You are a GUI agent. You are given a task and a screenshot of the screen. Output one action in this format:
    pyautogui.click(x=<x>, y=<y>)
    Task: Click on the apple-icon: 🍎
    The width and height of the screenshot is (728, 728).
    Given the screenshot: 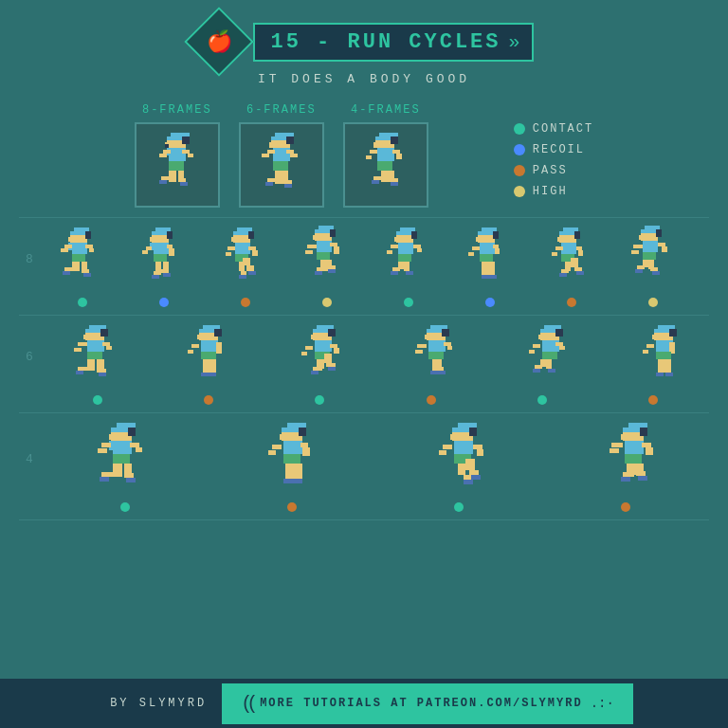 What is the action you would take?
    pyautogui.click(x=220, y=42)
    